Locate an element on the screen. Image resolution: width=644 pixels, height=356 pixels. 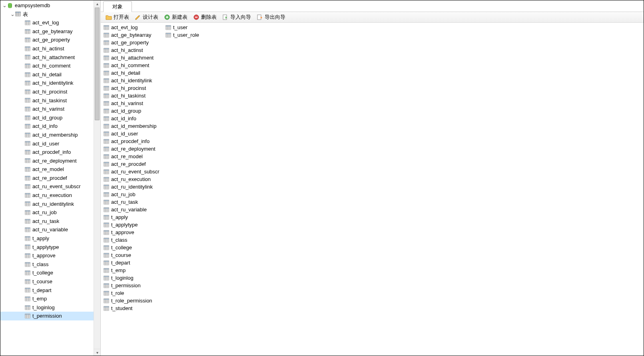
list-item: t_applytype is located at coordinates (134, 225).